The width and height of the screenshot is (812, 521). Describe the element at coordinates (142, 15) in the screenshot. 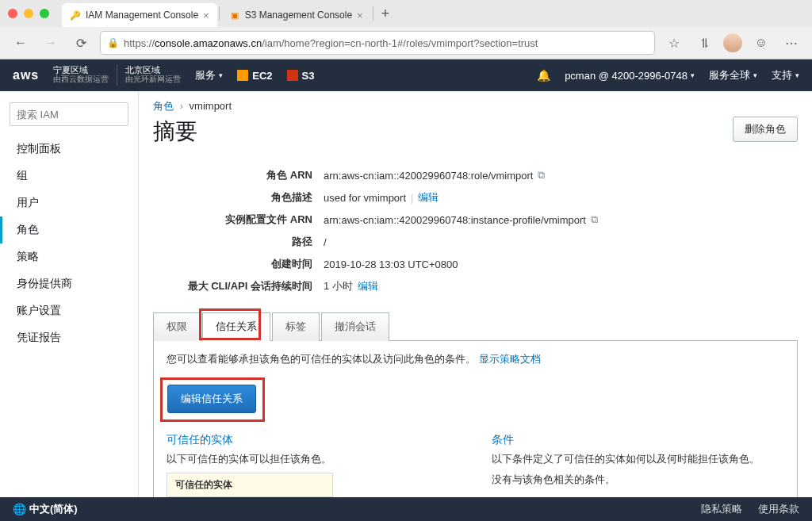

I see `tab-title: IAM Management Console` at that location.